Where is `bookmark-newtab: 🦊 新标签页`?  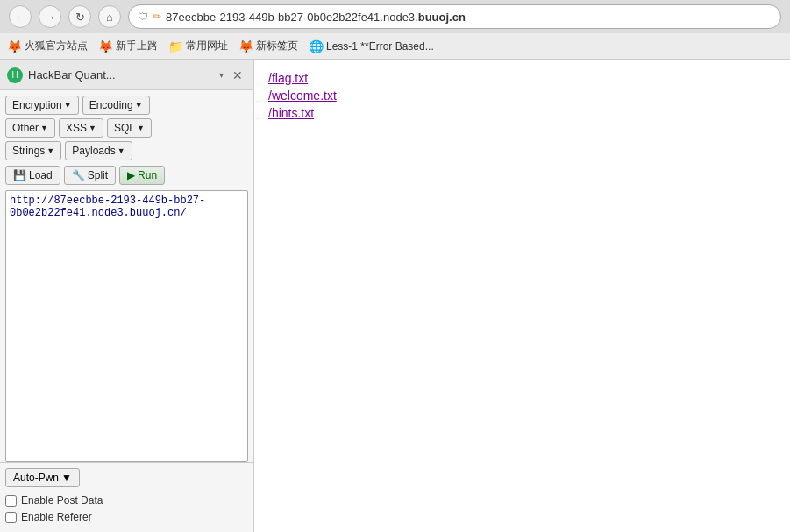
bookmark-newtab: 🦊 新标签页 is located at coordinates (268, 46).